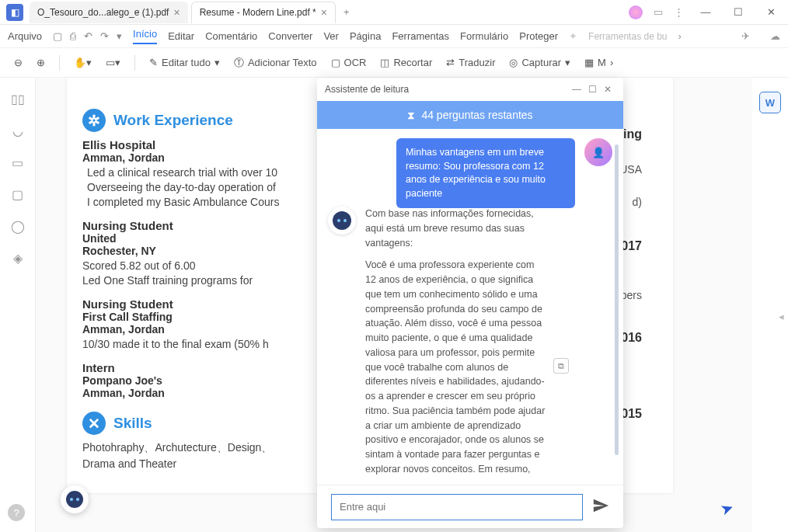 The image size is (788, 532). I want to click on menu-formulario: Formulário, so click(484, 36).